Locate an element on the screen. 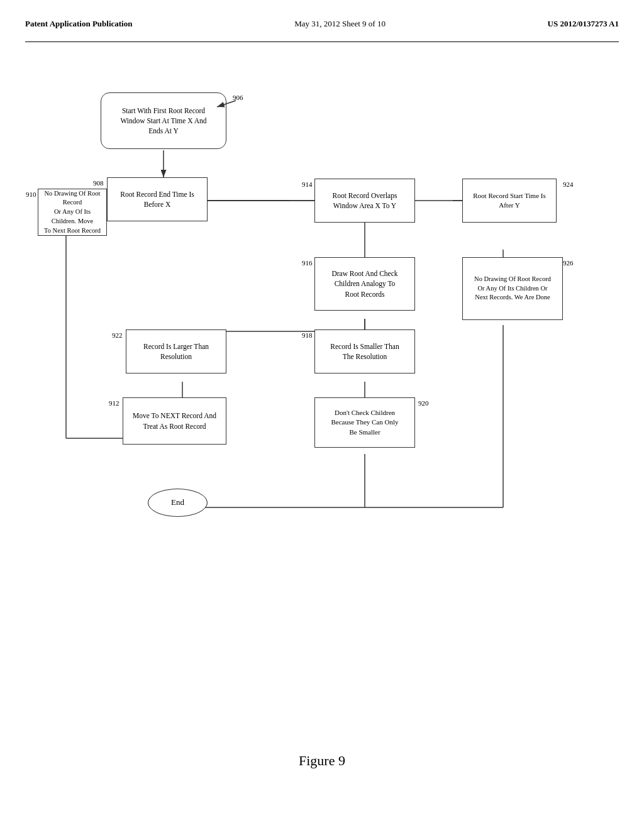  node-918-label: 918 is located at coordinates (307, 335).